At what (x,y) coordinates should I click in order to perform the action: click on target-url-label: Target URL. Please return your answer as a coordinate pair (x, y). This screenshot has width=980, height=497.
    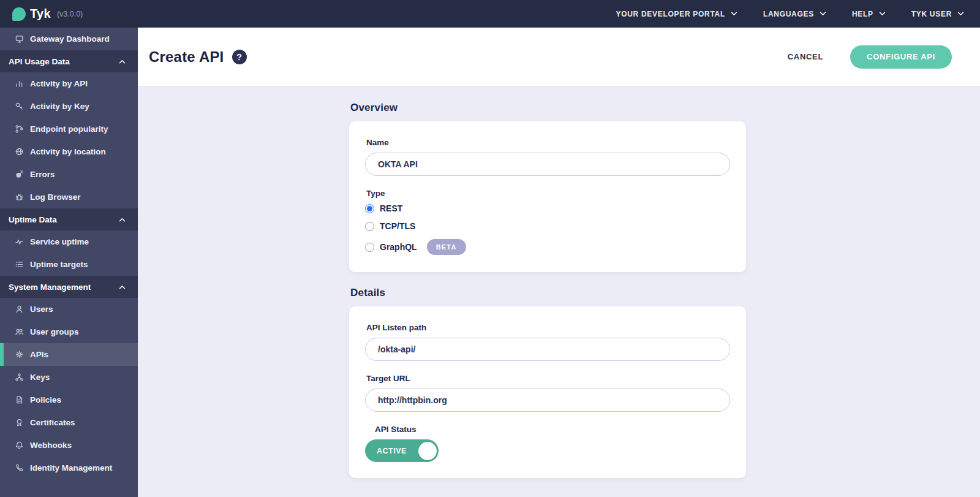
    Looking at the image, I should click on (548, 379).